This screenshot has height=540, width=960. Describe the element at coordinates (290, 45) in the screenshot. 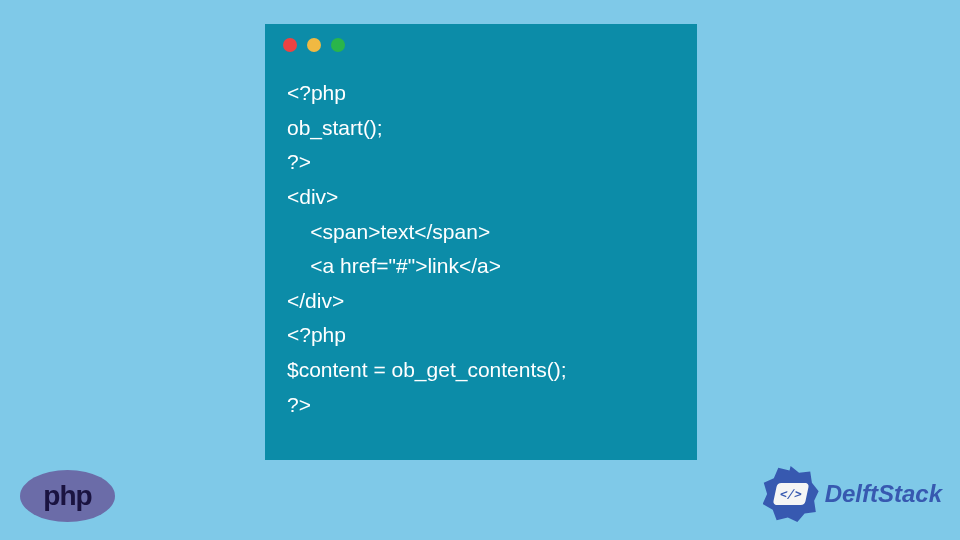

I see `close-dot` at that location.